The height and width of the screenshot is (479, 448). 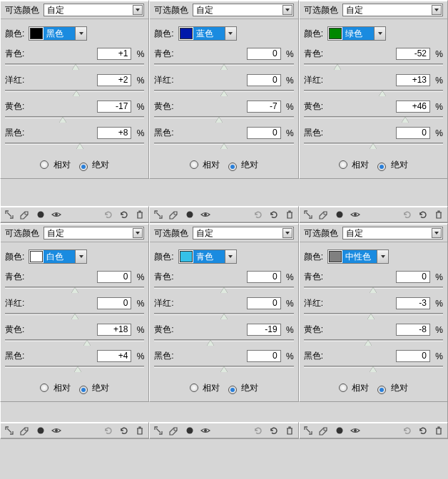 I want to click on yellow-input: -7, so click(x=264, y=107).